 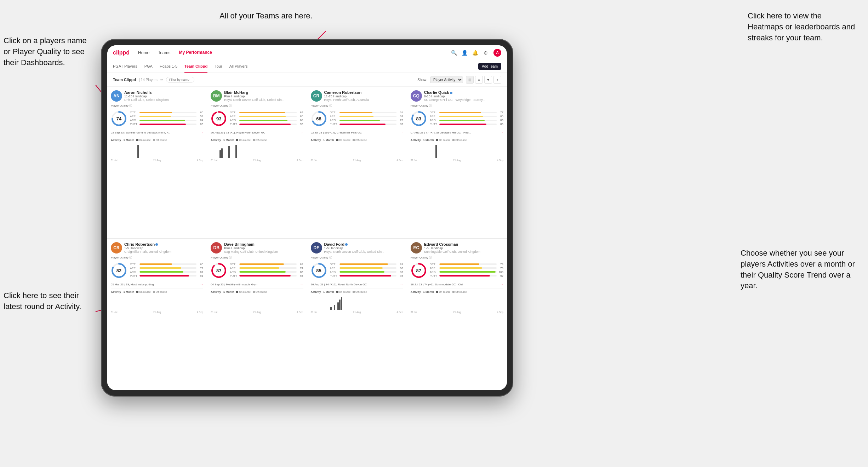 I want to click on help-icon: ⊙, so click(x=486, y=53).